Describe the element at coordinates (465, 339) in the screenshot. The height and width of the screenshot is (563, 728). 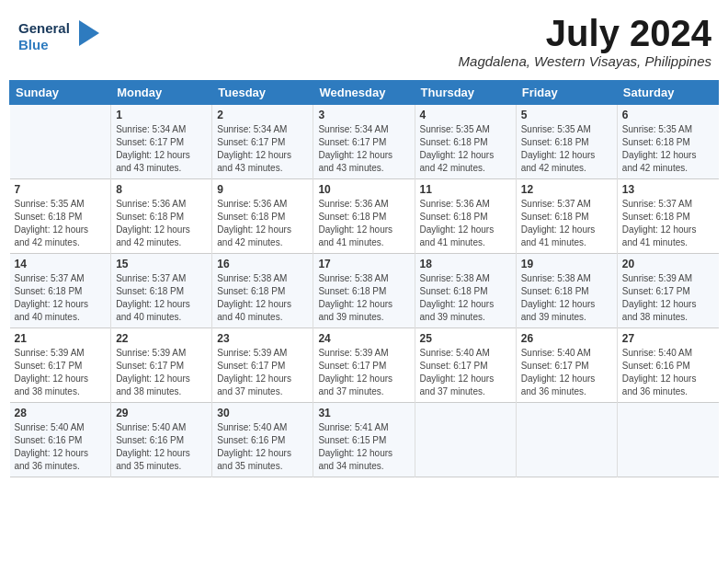
I see `day-number: 25` at that location.